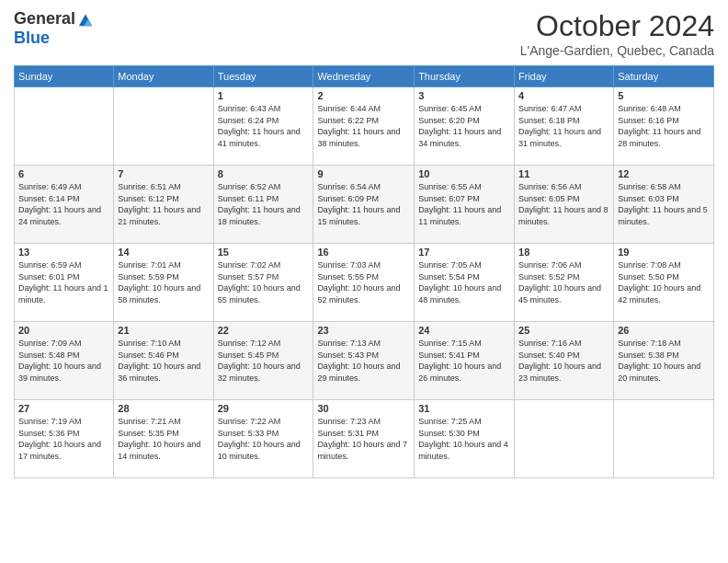  Describe the element at coordinates (44, 18) in the screenshot. I see `logo-general-text: General` at that location.